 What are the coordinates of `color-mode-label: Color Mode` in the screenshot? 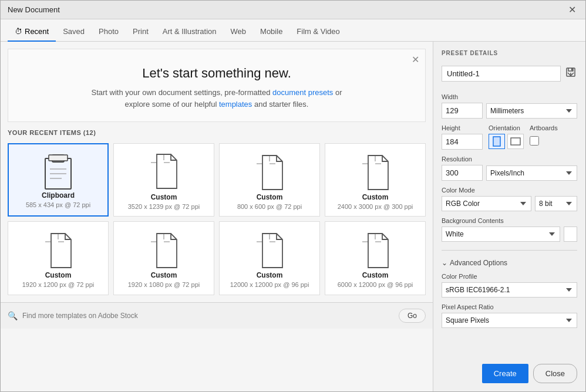 It's located at (510, 190).